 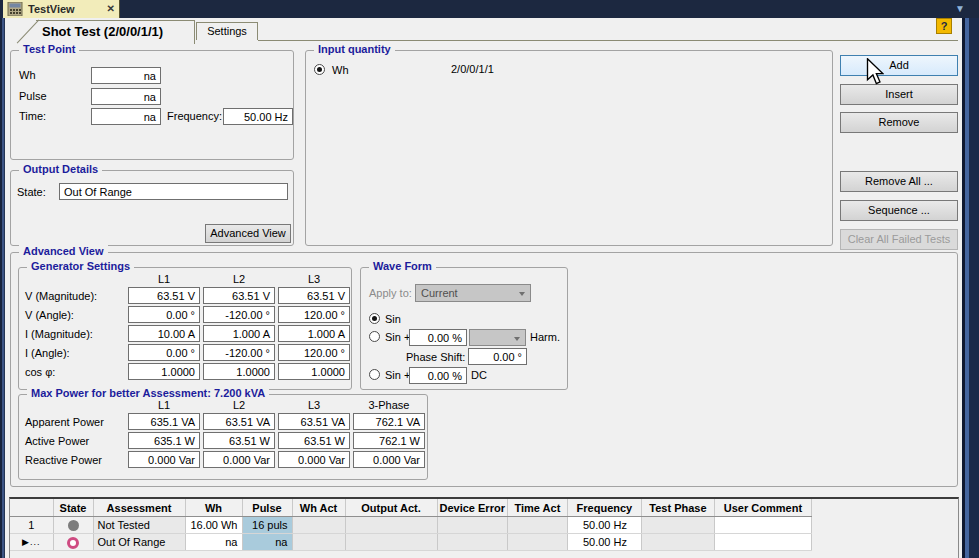 What do you see at coordinates (318, 526) in the screenshot?
I see `row1-wh-act` at bounding box center [318, 526].